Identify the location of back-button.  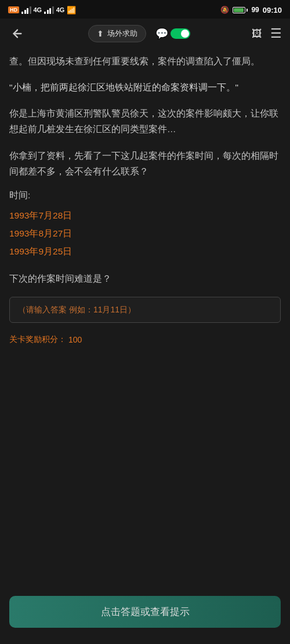
(17, 34).